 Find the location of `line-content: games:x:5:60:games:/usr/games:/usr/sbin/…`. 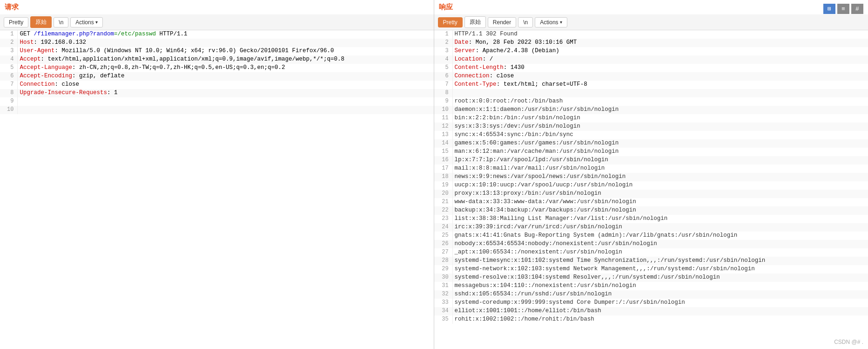

line-content: games:x:5:60:games:/usr/games:/usr/sbin/… is located at coordinates (660, 144).